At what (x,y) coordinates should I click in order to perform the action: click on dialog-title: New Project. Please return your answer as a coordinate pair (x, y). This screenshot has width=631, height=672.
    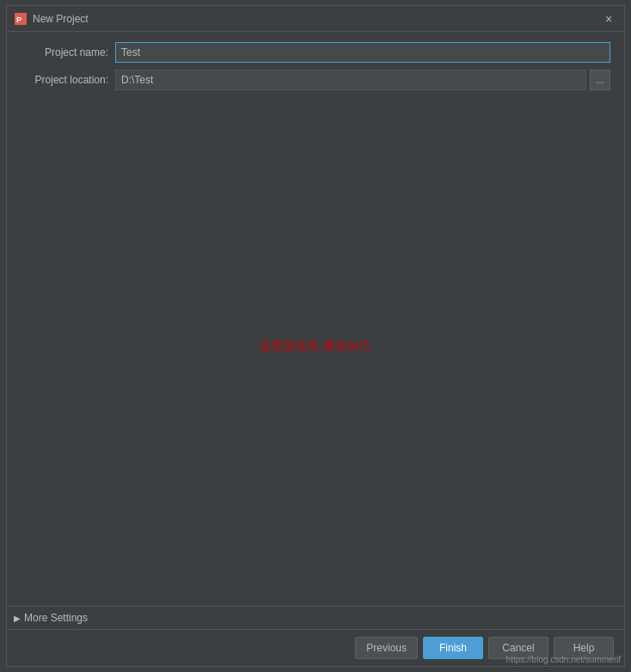
    Looking at the image, I should click on (316, 19).